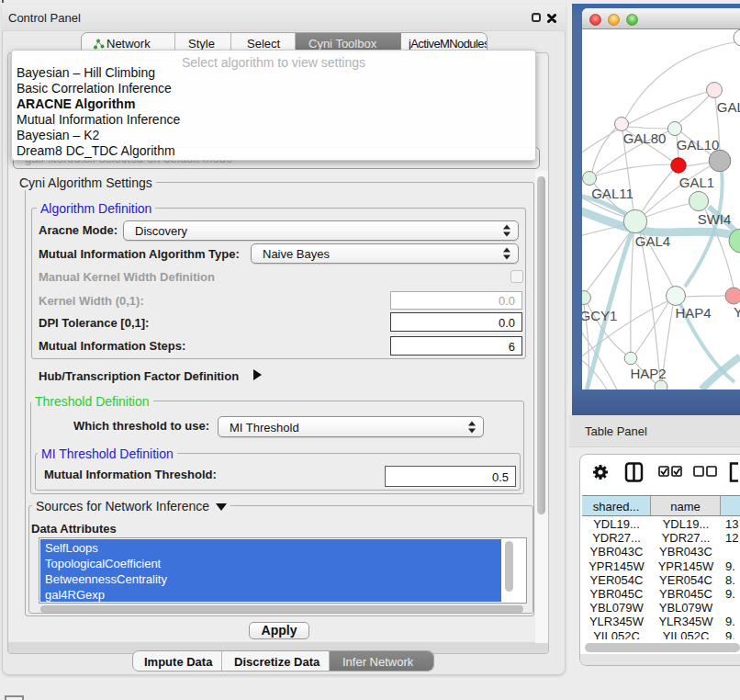  What do you see at coordinates (729, 107) in the screenshot?
I see `svg-text: GAL2` at bounding box center [729, 107].